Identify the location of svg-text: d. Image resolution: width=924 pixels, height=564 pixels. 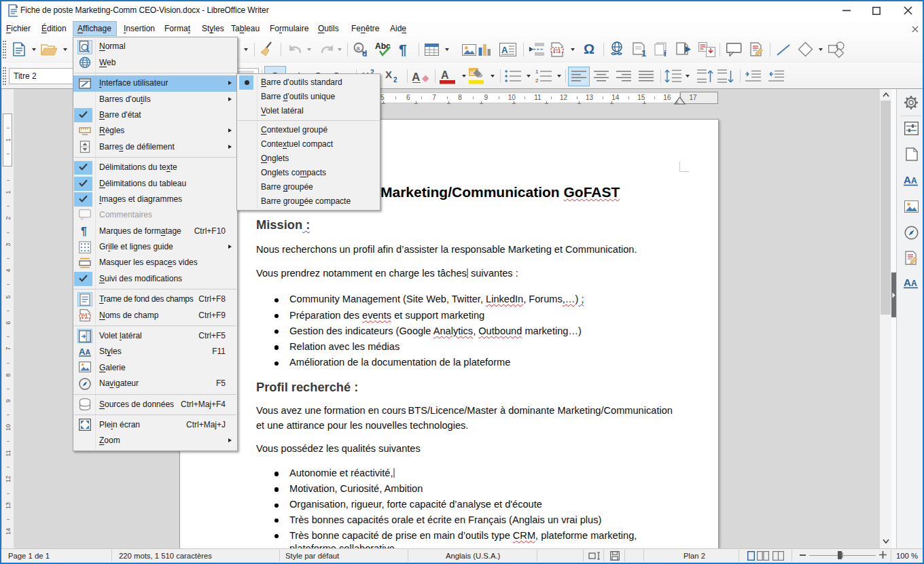
(364, 53).